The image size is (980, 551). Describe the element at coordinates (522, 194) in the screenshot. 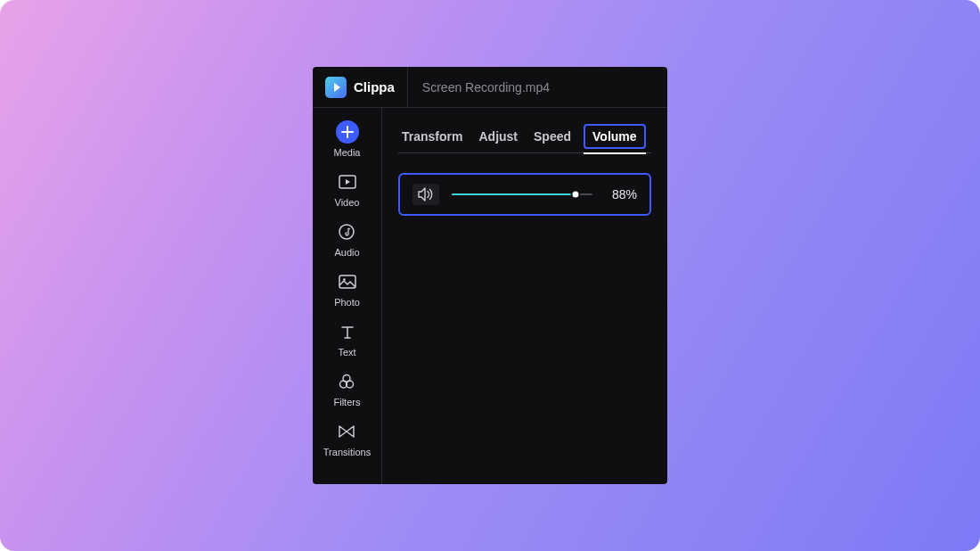

I see `volume-slider` at that location.